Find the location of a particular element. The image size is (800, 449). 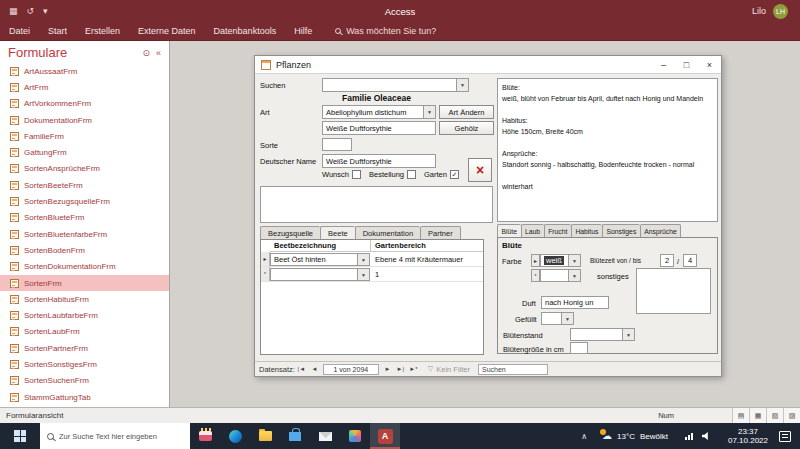

notes-field is located at coordinates (376, 204).